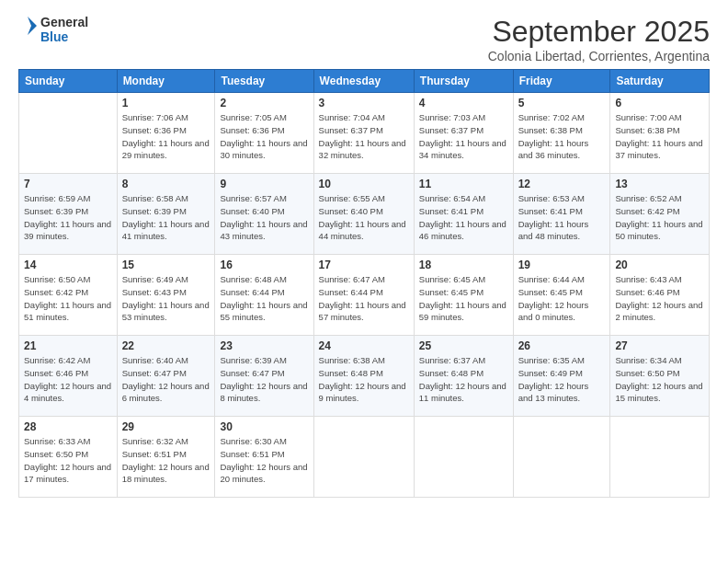  What do you see at coordinates (463, 298) in the screenshot?
I see `day-detail: Sunrise: 6:45 AM Sunset: 6:45 PM Dayligh…` at bounding box center [463, 298].